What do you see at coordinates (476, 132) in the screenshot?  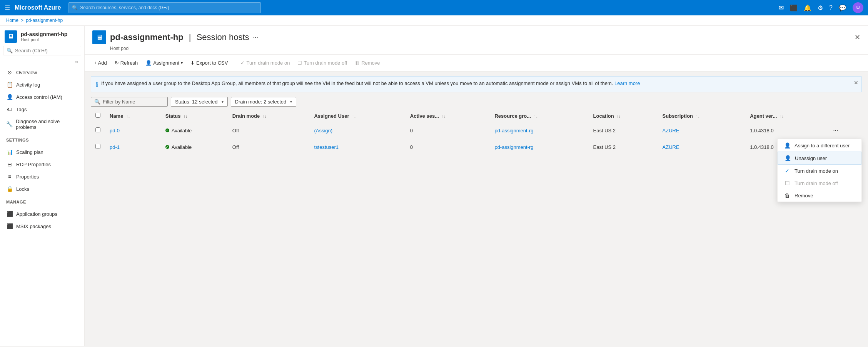 I see `session-hosts-table: Name ↑↓ Status ↑↓ Drain mode ↑↓ Assigned…` at bounding box center [476, 132].